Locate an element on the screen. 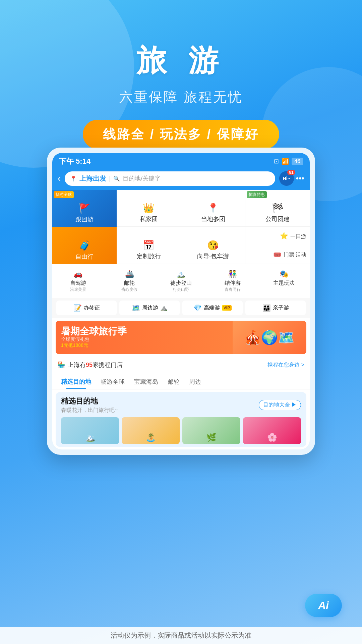 The image size is (362, 644). buddy-label: 结伴游 is located at coordinates (233, 283).